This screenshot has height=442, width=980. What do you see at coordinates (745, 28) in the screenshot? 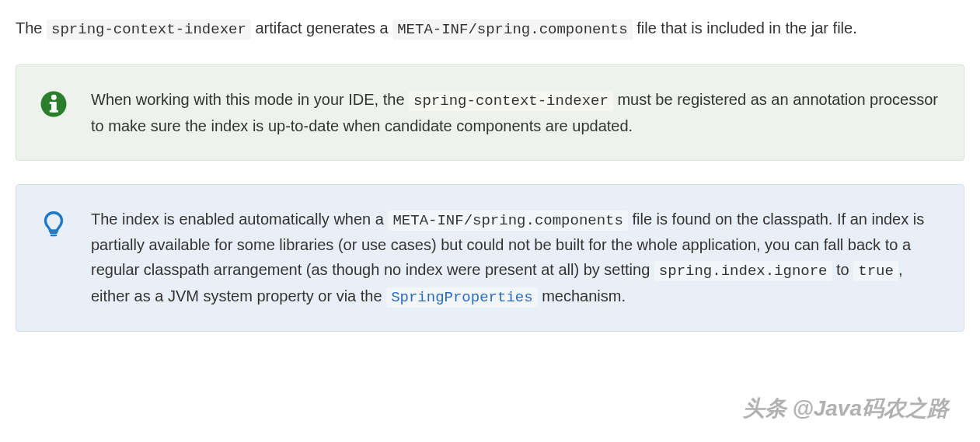
I see `text-fragment: file that is included in the jar file.` at bounding box center [745, 28].